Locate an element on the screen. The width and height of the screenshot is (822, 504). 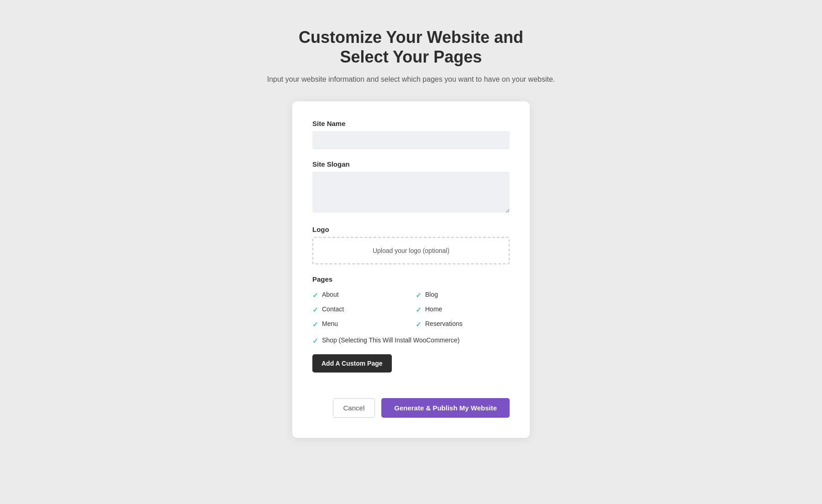
check-icon-about: ✓ is located at coordinates (315, 295).